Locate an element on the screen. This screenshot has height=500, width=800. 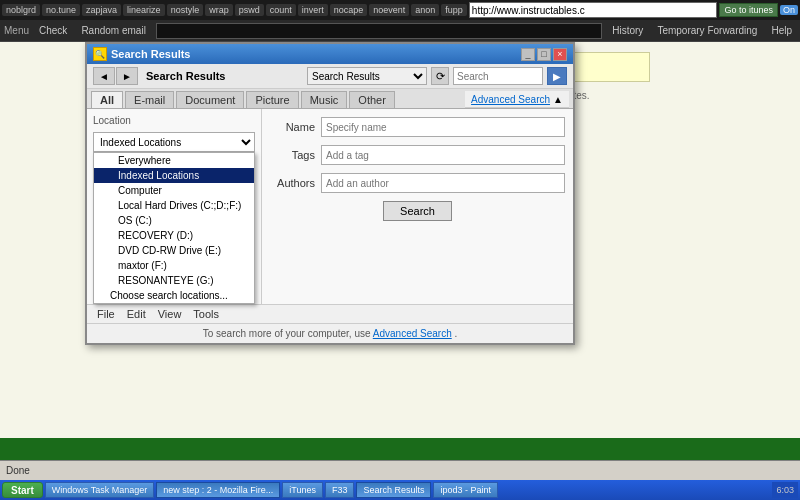
taskbar-f33: F33 is located at coordinates (340, 490).